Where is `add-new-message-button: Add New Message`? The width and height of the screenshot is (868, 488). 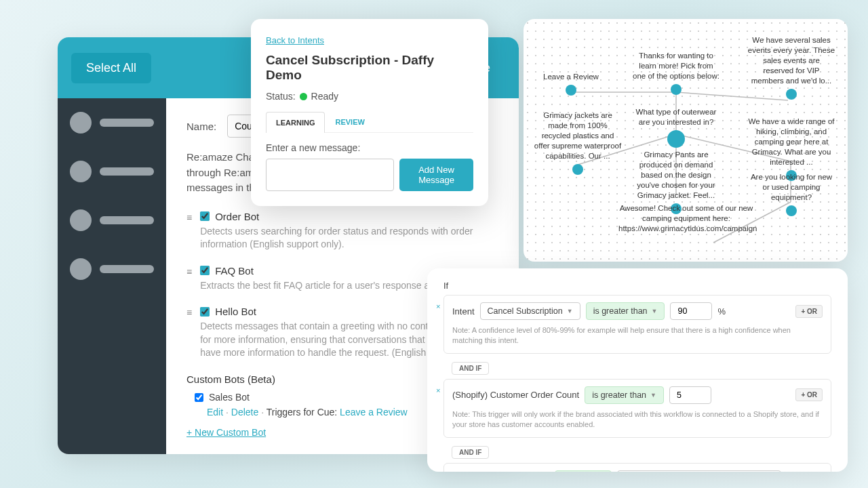
add-new-message-button: Add New Message is located at coordinates (437, 175).